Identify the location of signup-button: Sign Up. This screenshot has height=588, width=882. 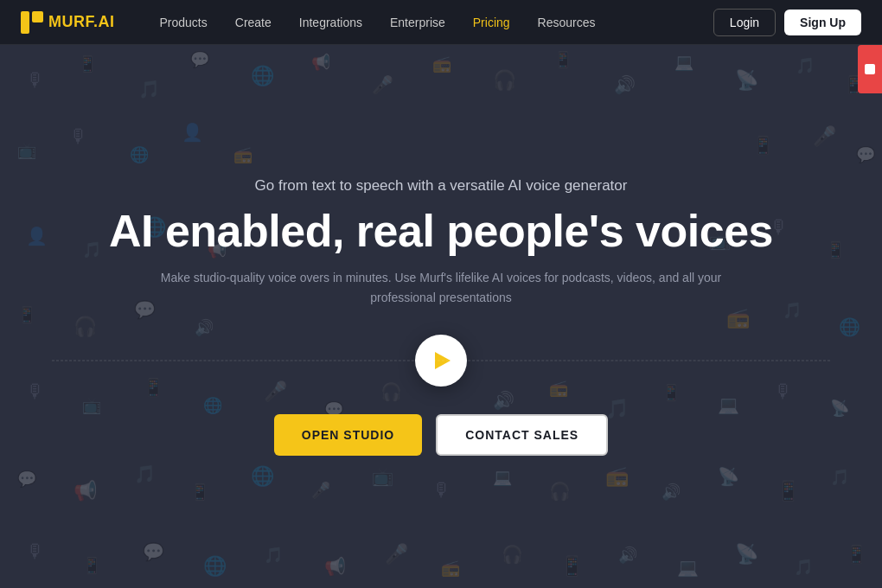
(823, 22).